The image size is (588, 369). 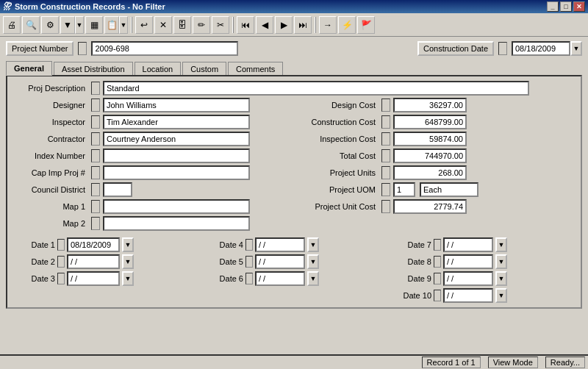 What do you see at coordinates (404, 190) in the screenshot?
I see `project-uom-input1` at bounding box center [404, 190].